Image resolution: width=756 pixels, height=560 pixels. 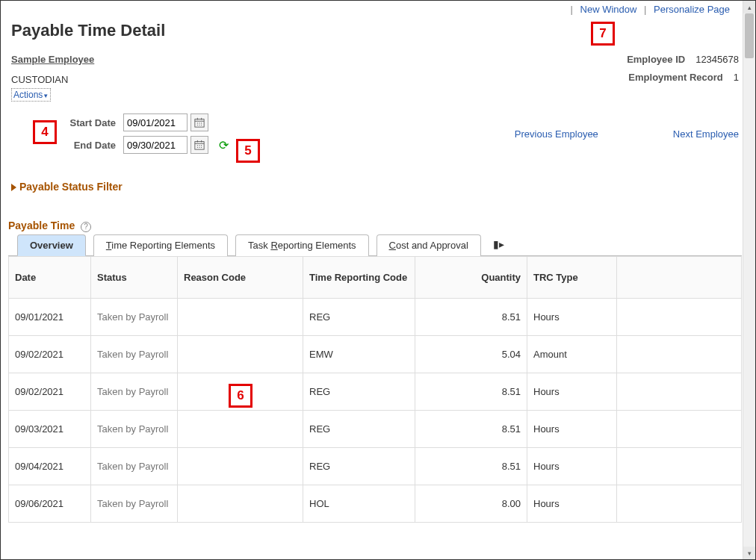 What do you see at coordinates (359, 354) in the screenshot?
I see `cell-trc: EMW` at bounding box center [359, 354].